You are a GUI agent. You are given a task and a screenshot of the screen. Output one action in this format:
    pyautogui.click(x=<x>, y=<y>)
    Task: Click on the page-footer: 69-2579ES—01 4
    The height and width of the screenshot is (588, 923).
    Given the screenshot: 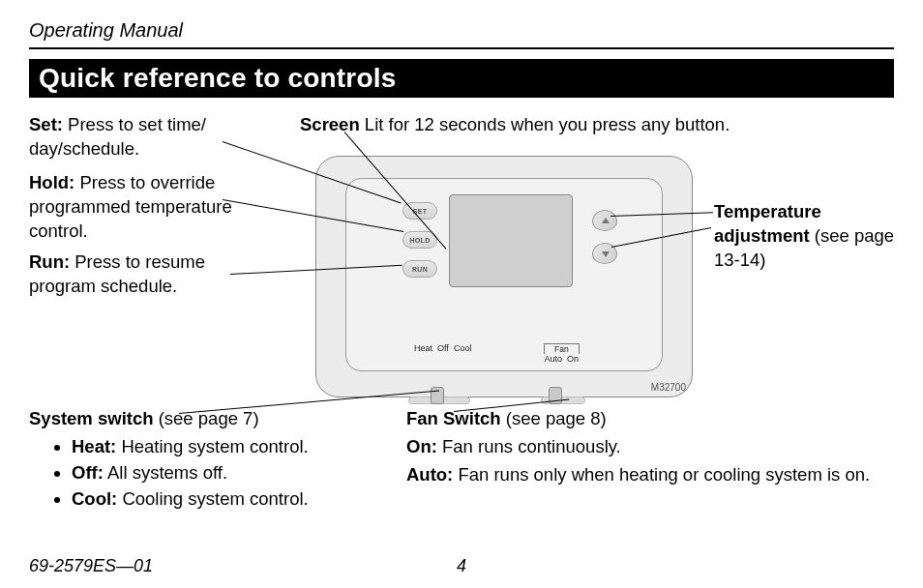 What is the action you would take?
    pyautogui.click(x=462, y=567)
    